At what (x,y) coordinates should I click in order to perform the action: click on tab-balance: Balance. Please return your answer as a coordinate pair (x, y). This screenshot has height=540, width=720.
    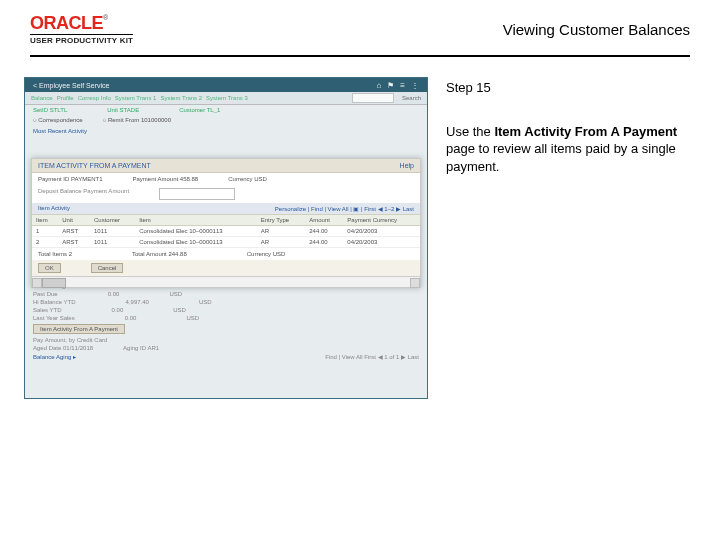
    Looking at the image, I should click on (42, 98).